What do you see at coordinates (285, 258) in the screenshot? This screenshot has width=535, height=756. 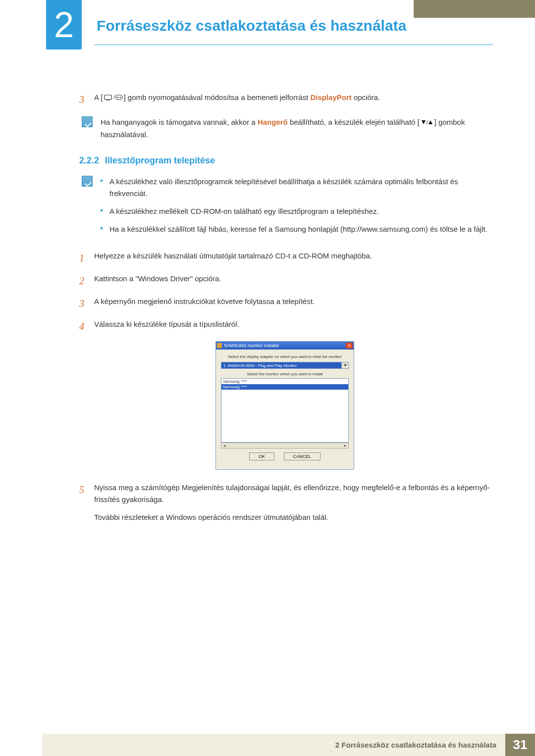 I see `step-1: 1 Helyezze a készülék használati útmutat…` at bounding box center [285, 258].